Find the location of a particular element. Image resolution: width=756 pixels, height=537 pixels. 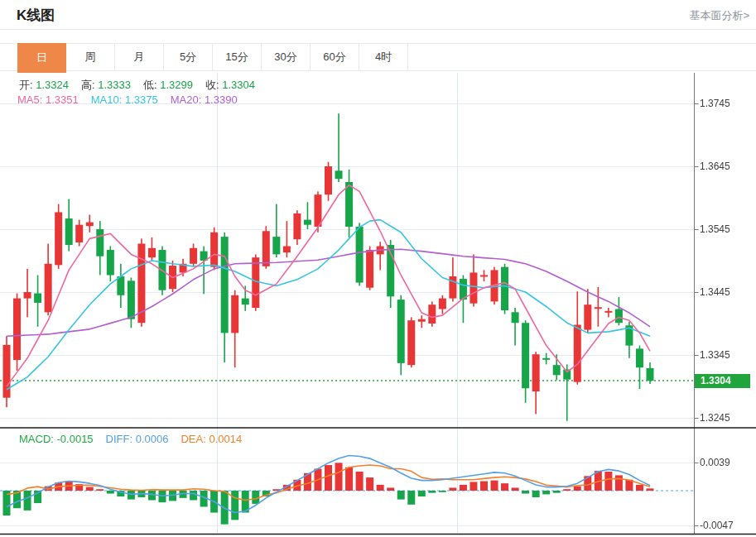

ohlc-low: 低: 1.3299 is located at coordinates (168, 85).